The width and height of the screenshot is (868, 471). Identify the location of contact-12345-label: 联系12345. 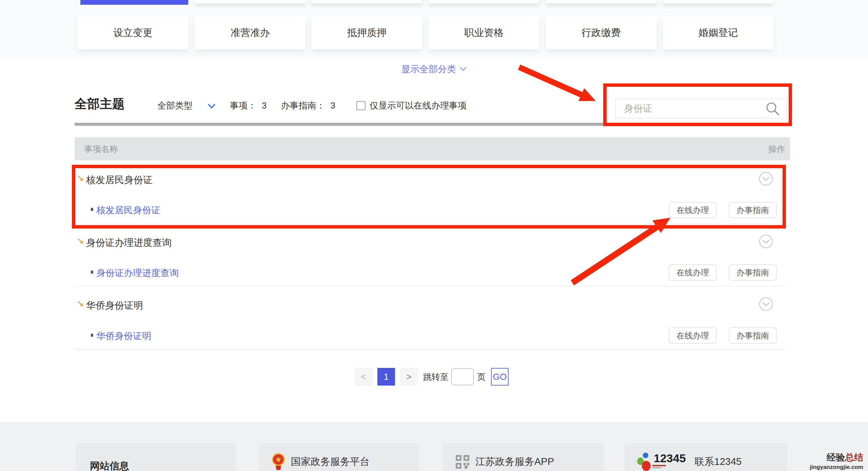
(718, 462).